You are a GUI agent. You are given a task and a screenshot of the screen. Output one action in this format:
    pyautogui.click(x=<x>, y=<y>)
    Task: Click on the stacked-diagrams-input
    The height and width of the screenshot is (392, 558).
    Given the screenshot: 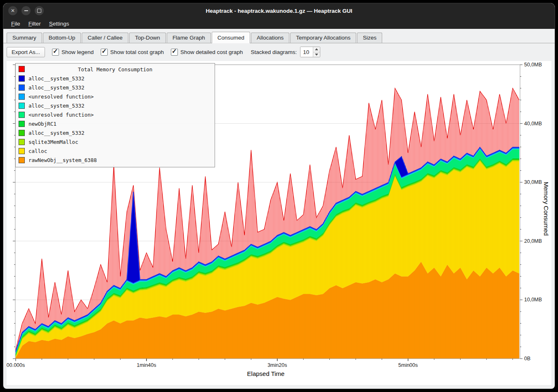 What is the action you would take?
    pyautogui.click(x=307, y=52)
    